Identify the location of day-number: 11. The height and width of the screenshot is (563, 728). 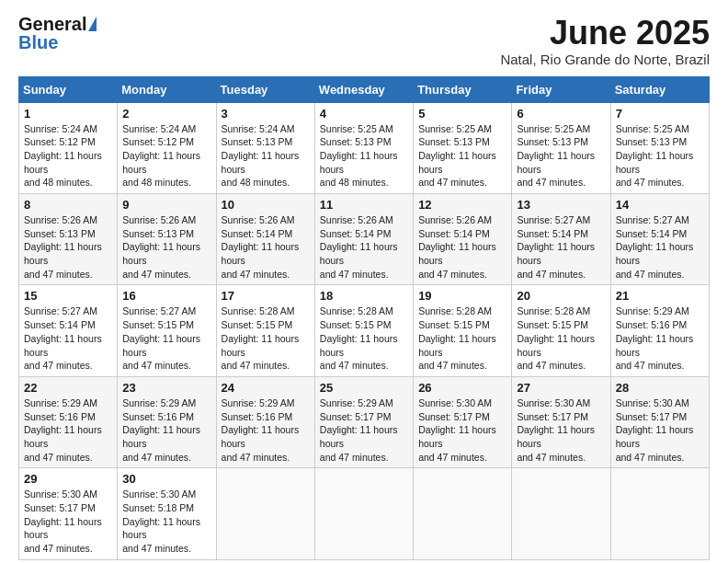
(364, 204).